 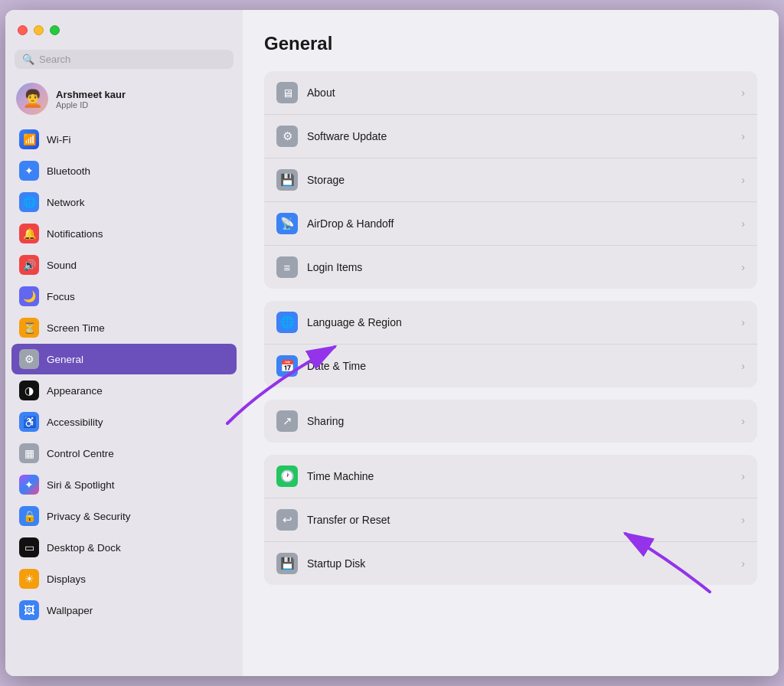 What do you see at coordinates (75, 390) in the screenshot?
I see `sidebar-item-label-appearance: Appearance` at bounding box center [75, 390].